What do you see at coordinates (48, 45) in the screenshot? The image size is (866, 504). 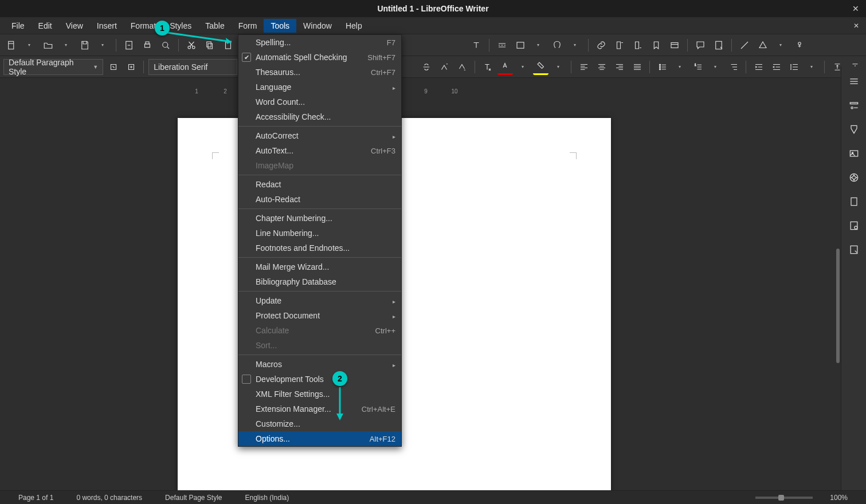 I see `open-icon` at bounding box center [48, 45].